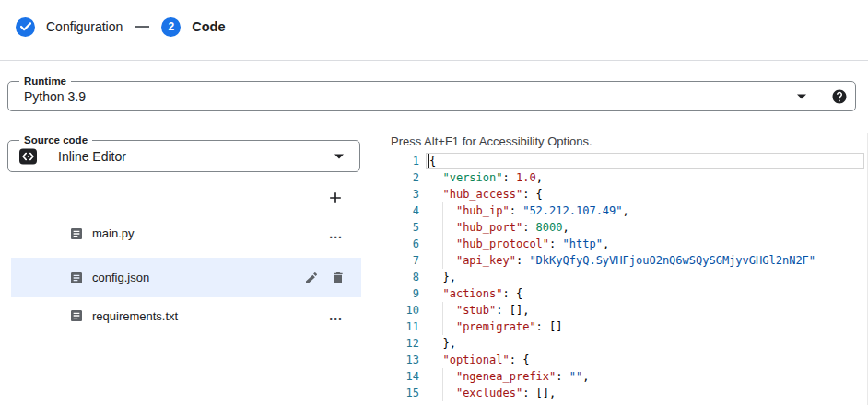  Describe the element at coordinates (492, 142) in the screenshot. I see `accessibility-hint: Press Alt+F1 for Accessibility Options.` at that location.